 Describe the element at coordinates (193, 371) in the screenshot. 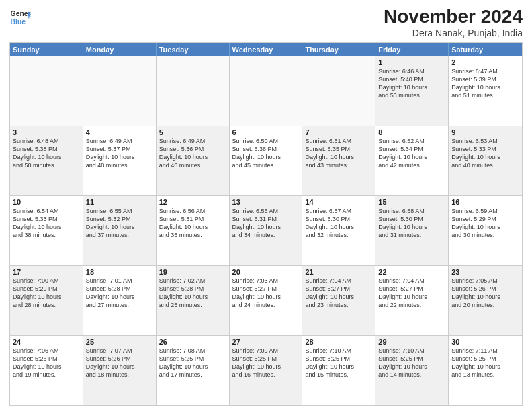

I see `calendar-cell: 26Sunrise: 7:08 AM Sunset: 5:25 PM Dayli…` at that location.